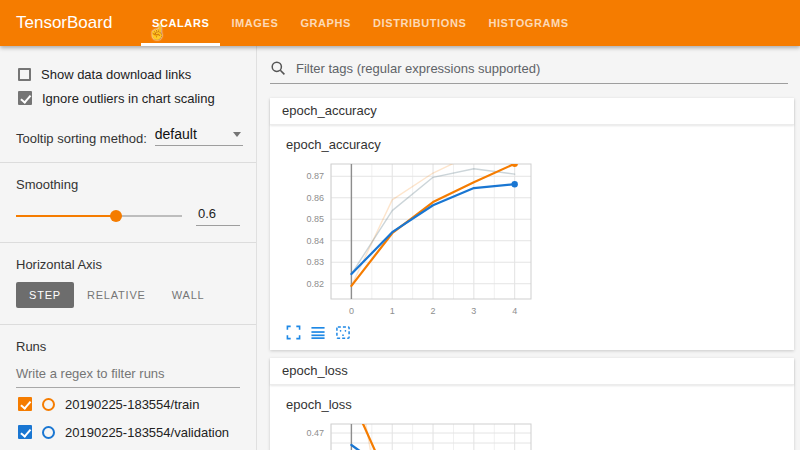 The width and height of the screenshot is (800, 450). I want to click on tag-group-body: epoch_loss 0.470.4501234, so click(532, 418).